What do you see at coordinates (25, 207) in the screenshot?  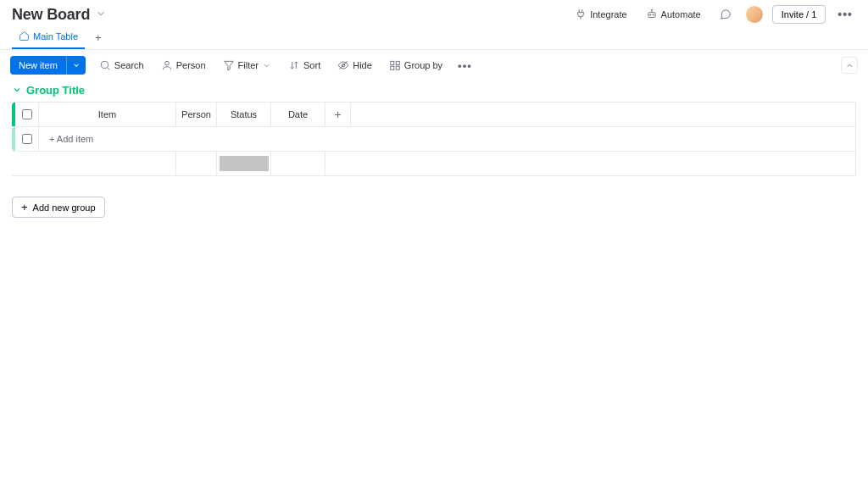 I see `plus-icon: +` at bounding box center [25, 207].